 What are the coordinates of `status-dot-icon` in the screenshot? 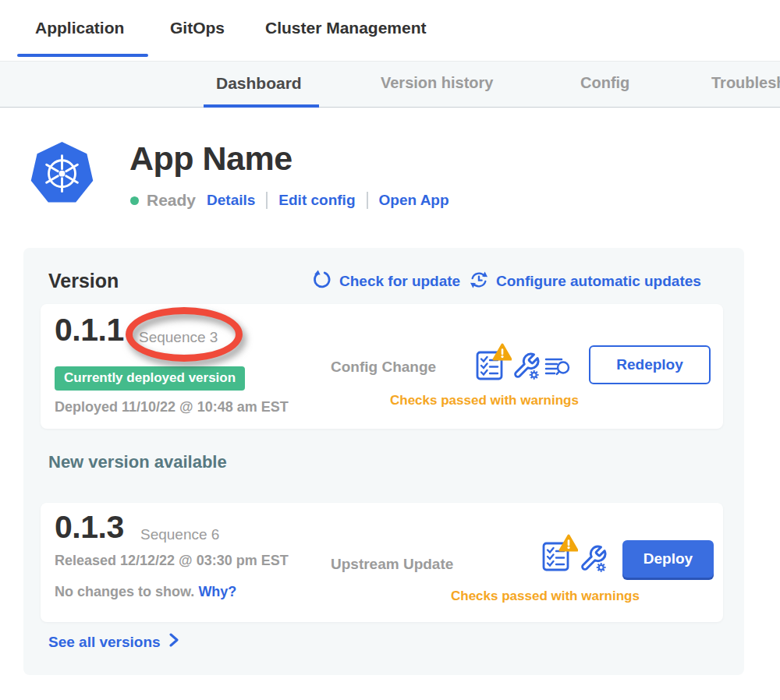 It's located at (134, 201).